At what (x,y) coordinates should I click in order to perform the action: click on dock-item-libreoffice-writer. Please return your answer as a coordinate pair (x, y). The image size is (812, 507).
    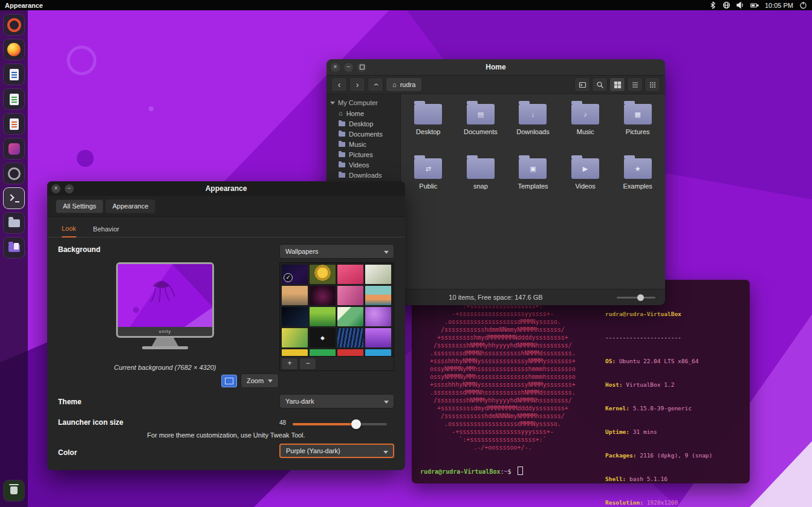
    Looking at the image, I should click on (14, 74).